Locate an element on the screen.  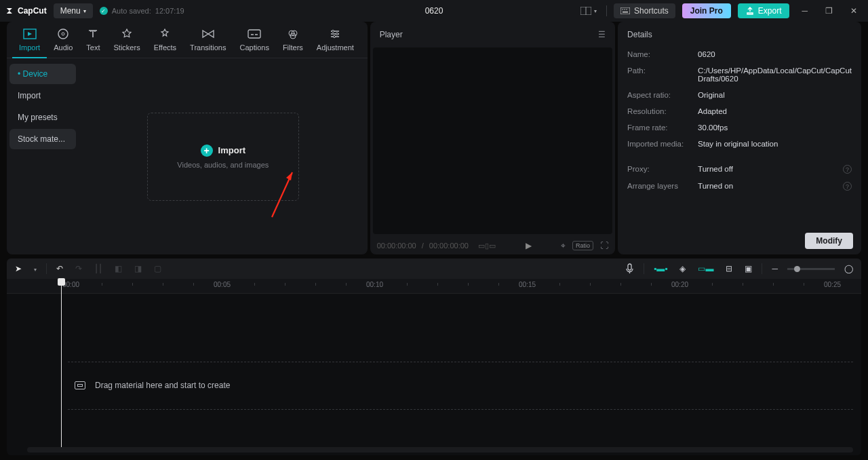
modify-button: Modify is located at coordinates (829, 241).